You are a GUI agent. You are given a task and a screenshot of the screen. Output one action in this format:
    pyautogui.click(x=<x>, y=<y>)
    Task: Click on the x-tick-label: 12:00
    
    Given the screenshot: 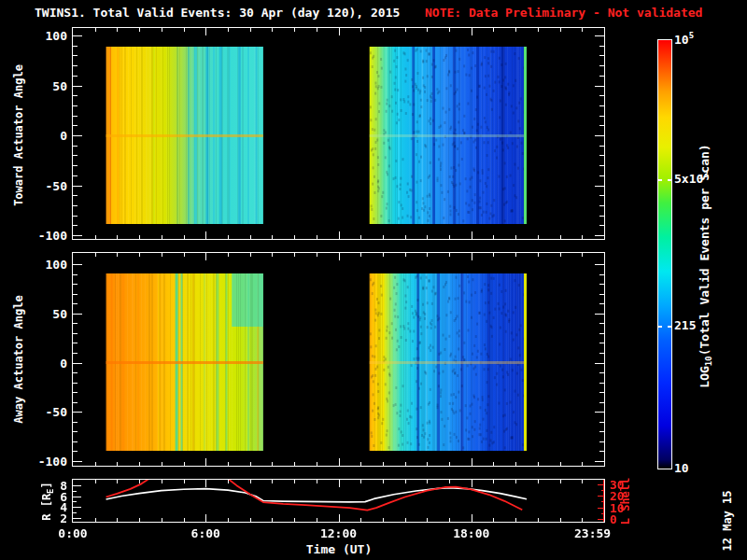 What is the action you would take?
    pyautogui.click(x=339, y=534)
    